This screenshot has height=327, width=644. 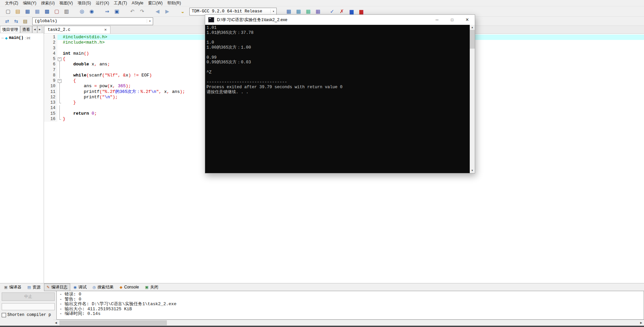 What do you see at coordinates (34, 287) in the screenshot?
I see `tab-resources: ▤资源` at bounding box center [34, 287].